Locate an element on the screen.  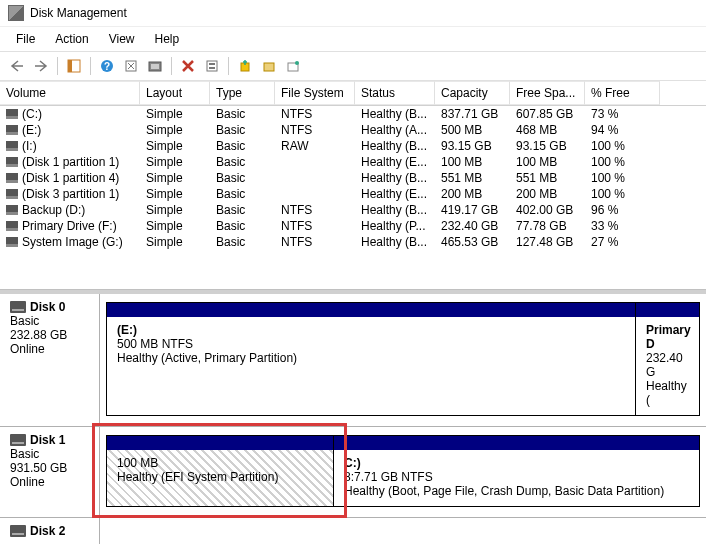
volume-row: (E:)SimpleBasicNTFSHealthy (A...500 MB46… is located at coordinates (353, 130).